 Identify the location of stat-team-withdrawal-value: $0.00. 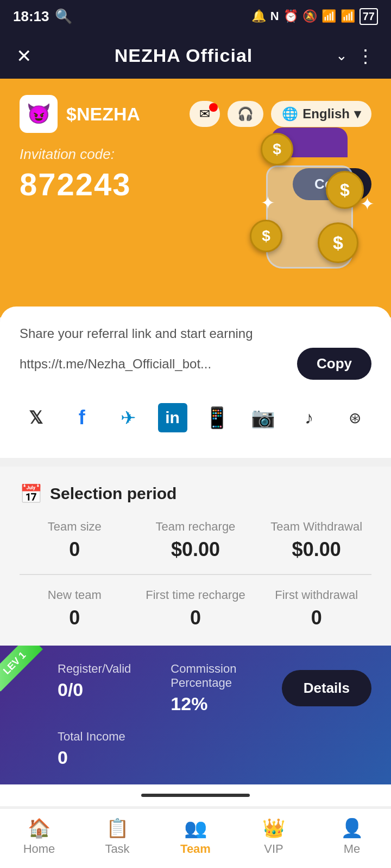
(316, 550).